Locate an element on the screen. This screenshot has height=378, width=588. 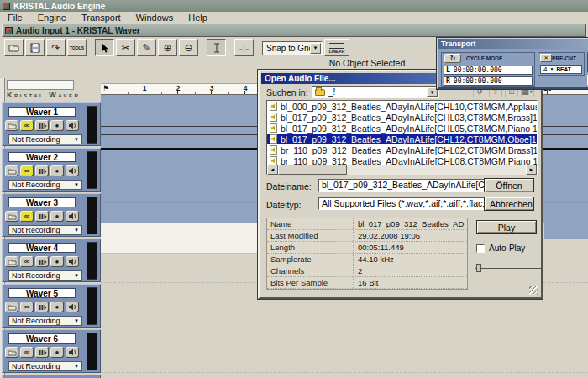
pointer-tool-button is located at coordinates (104, 48).